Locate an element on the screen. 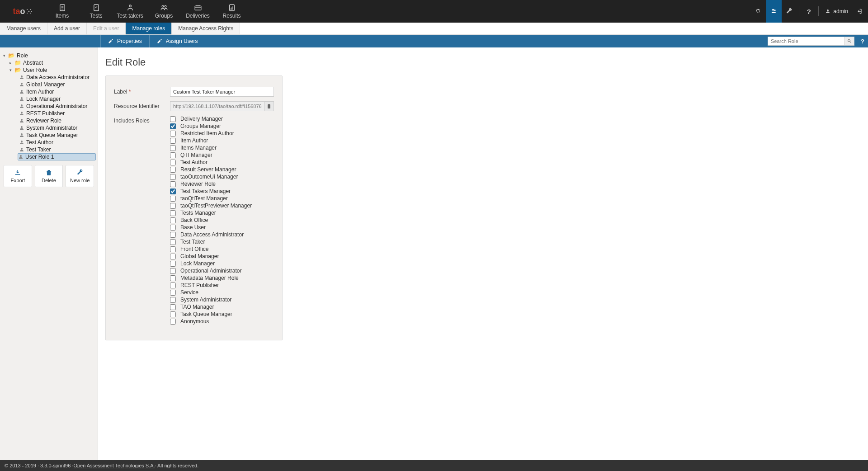 Image resolution: width=868 pixels, height=471 pixels. tree-item: Task Queue Manager is located at coordinates (49, 135).